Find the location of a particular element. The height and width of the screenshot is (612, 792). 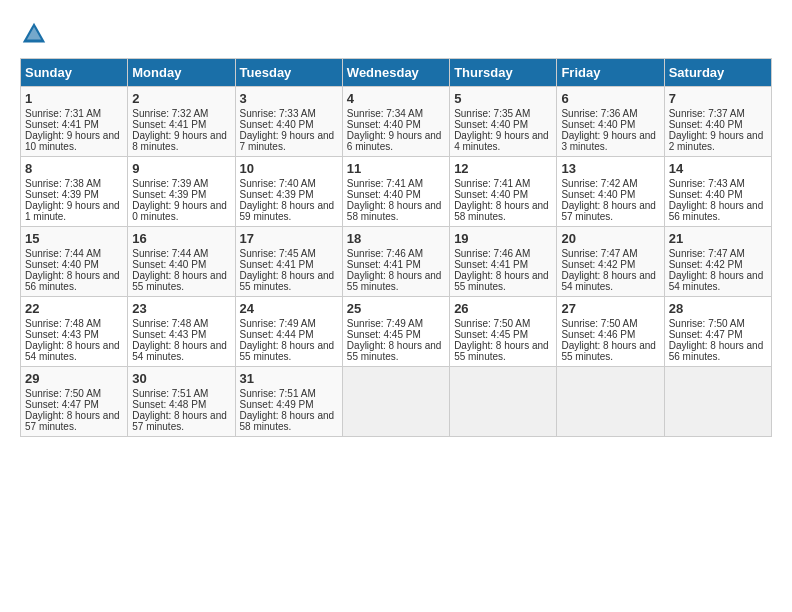

day-number: 13 is located at coordinates (610, 168).